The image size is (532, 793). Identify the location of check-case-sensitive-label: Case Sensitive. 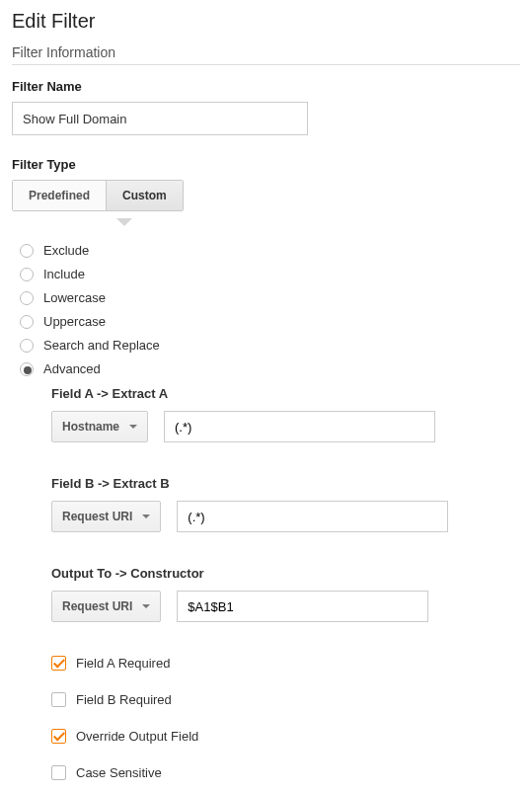
(118, 772).